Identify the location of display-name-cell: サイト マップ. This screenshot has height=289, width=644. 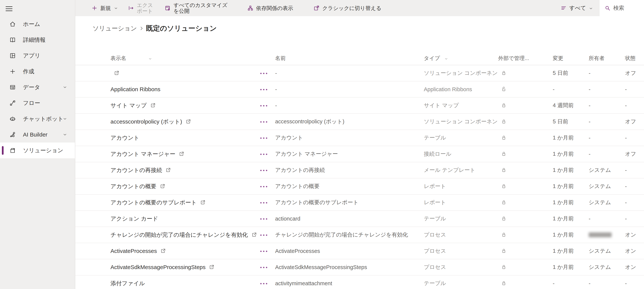
(133, 105).